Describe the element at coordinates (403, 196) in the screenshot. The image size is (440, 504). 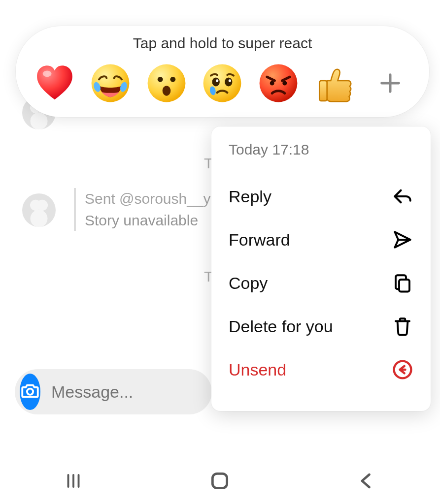
I see `reply-arrow-icon` at that location.